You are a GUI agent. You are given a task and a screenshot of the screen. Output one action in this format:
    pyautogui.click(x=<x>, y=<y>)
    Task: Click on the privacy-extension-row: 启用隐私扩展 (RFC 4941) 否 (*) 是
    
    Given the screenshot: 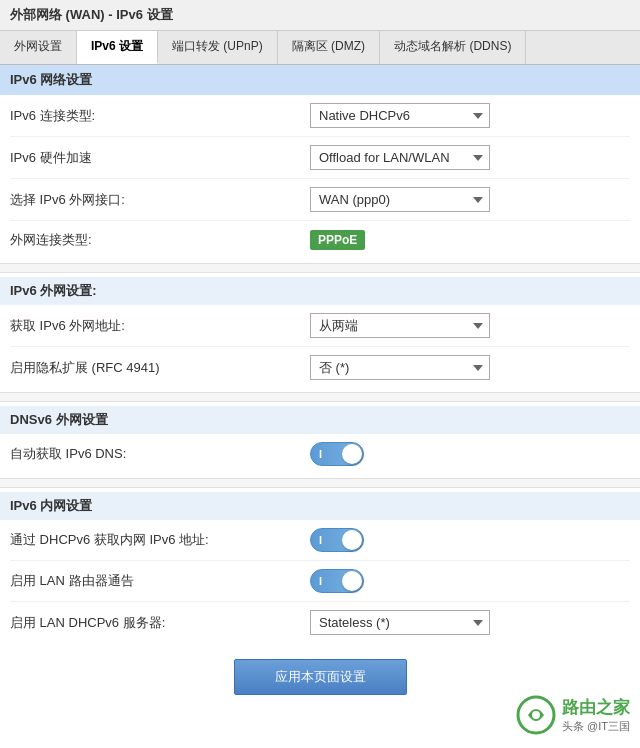 What is the action you would take?
    pyautogui.click(x=320, y=368)
    